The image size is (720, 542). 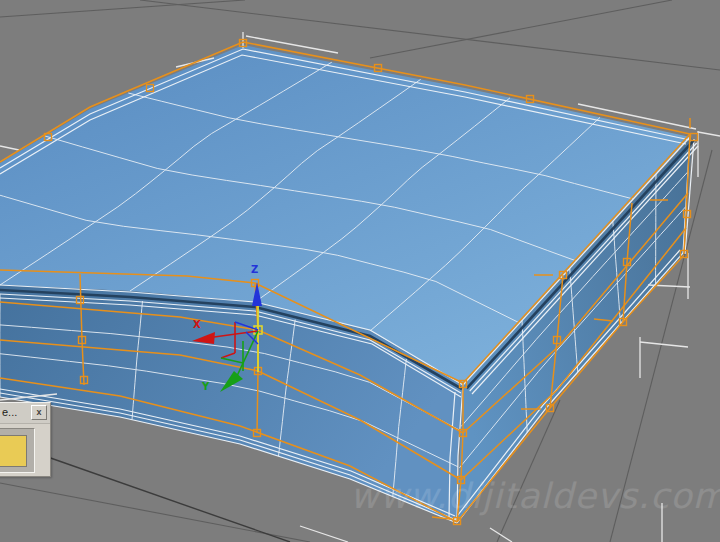 What do you see at coordinates (535, 496) in the screenshot?
I see `watermark-text: www.dijitaldevs.com` at bounding box center [535, 496].